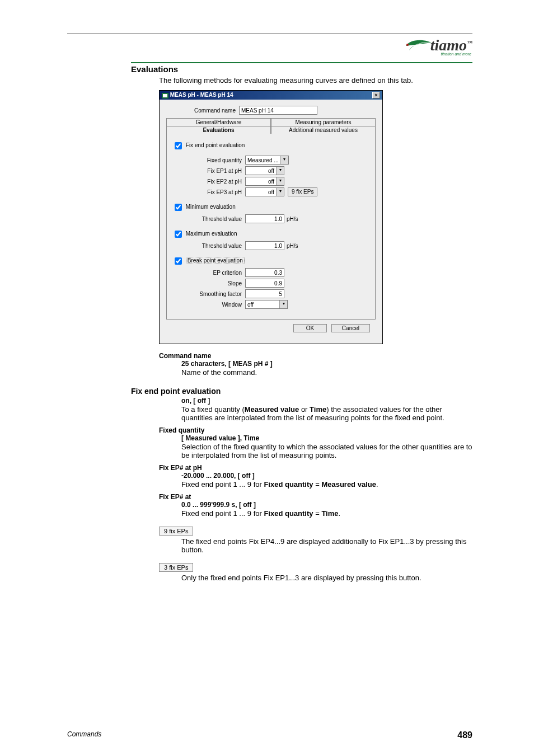 The image size is (534, 756). What do you see at coordinates (265, 294) in the screenshot?
I see `smoothing-factor-input` at bounding box center [265, 294].